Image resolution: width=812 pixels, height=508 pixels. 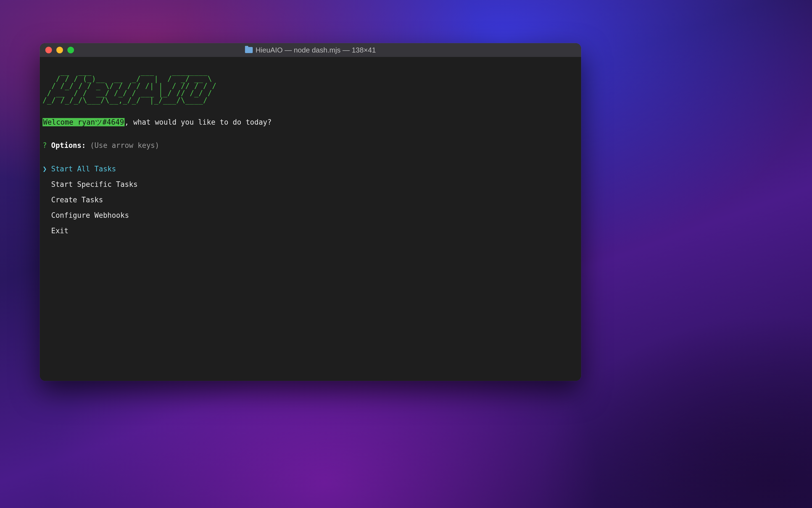 I want to click on ascii-logo: __ ___ ___ ________ / / / (_)__ __ _/ | …, so click(x=311, y=86).